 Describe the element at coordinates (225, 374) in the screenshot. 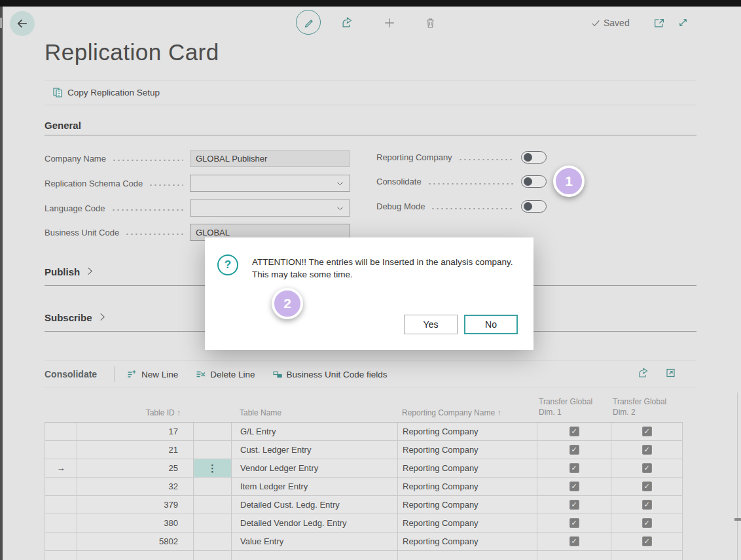

I see `delete-line-button: Delete Line` at that location.